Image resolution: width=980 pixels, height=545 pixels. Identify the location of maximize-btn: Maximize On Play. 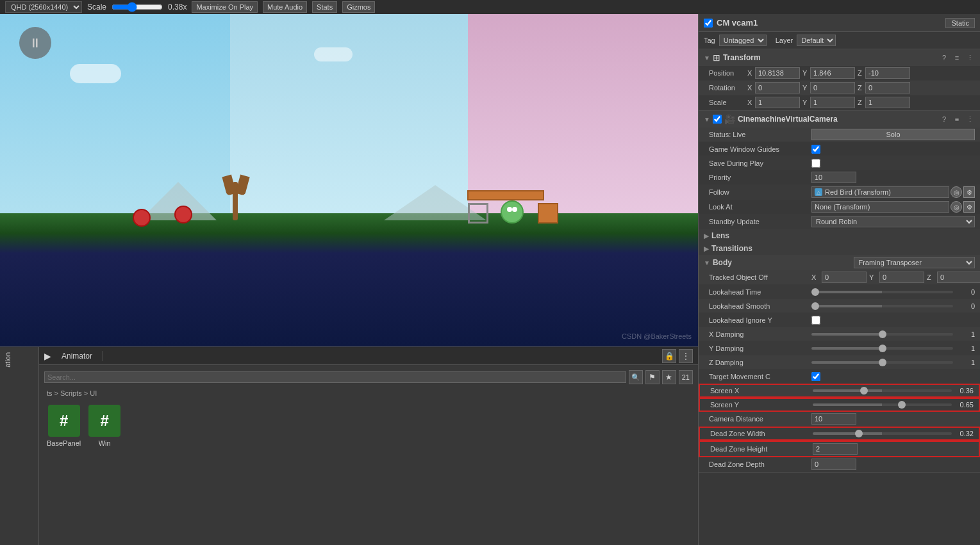
(224, 7).